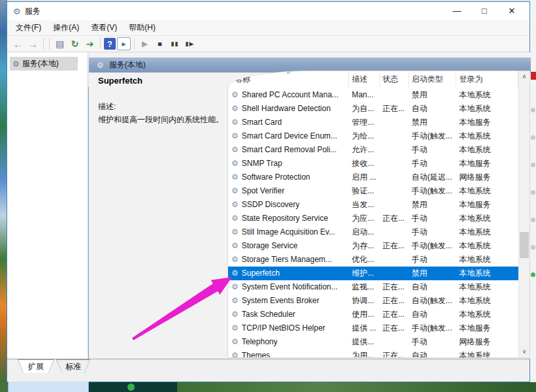  What do you see at coordinates (145, 44) in the screenshot?
I see `start-service-icon: ▶` at bounding box center [145, 44].